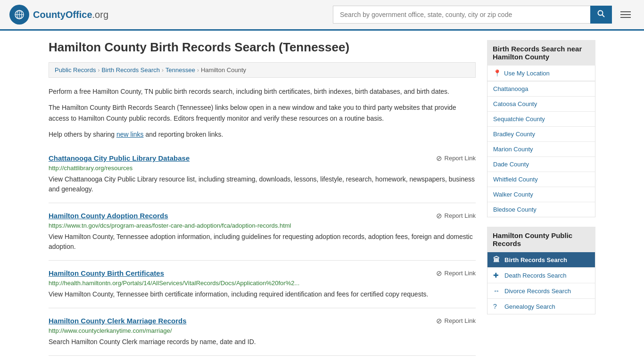 This screenshot has height=362, width=644. I want to click on breadcrumb-tennessee: Tennessee, so click(180, 70).